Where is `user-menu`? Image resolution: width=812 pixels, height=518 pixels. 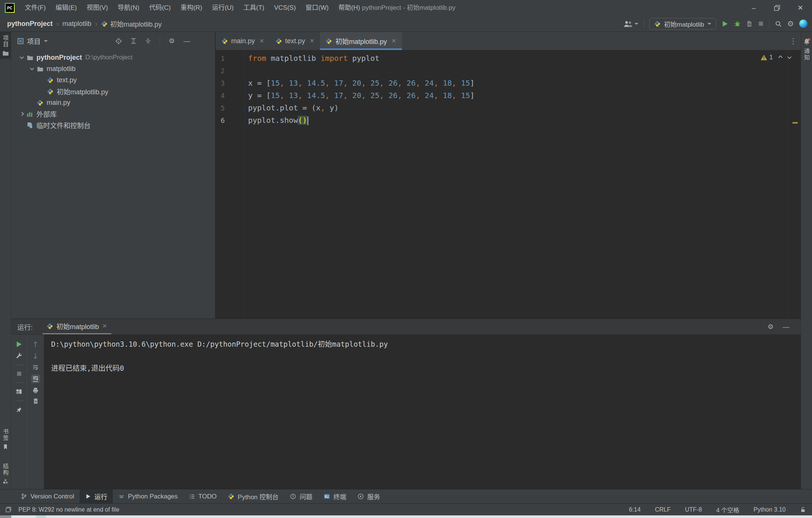
user-menu is located at coordinates (631, 24).